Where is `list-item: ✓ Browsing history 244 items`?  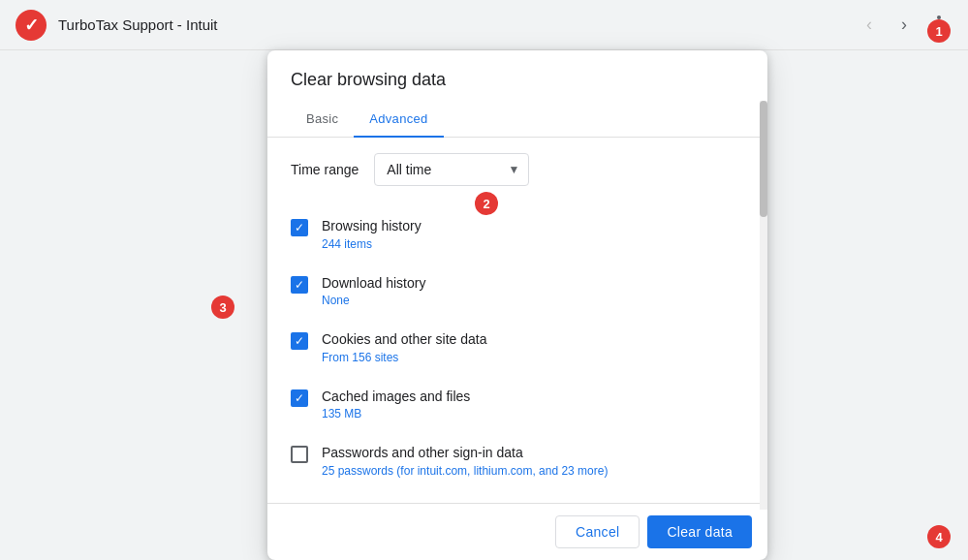 list-item: ✓ Browsing history 244 items is located at coordinates (517, 234).